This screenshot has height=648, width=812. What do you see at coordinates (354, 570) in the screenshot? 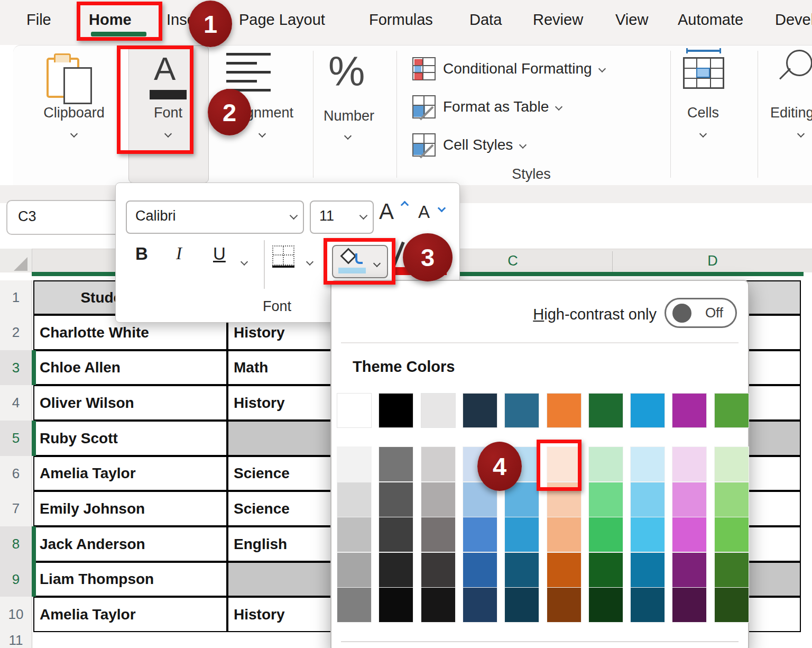
I see `color-variant-swatch-r4-c1` at bounding box center [354, 570].